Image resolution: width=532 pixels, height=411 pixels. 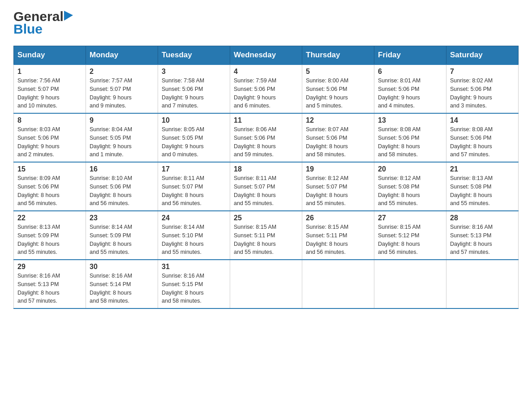 What do you see at coordinates (122, 72) in the screenshot?
I see `day-number: 2` at bounding box center [122, 72].